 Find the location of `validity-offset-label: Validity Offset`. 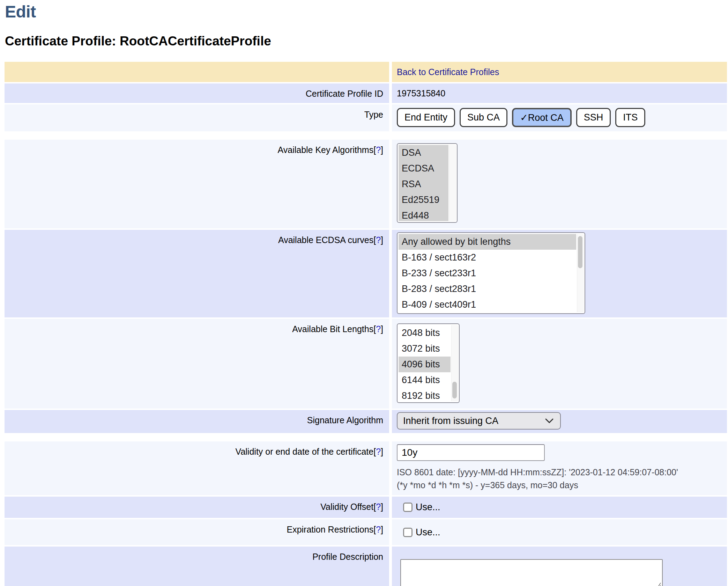

validity-offset-label: Validity Offset is located at coordinates (347, 507).